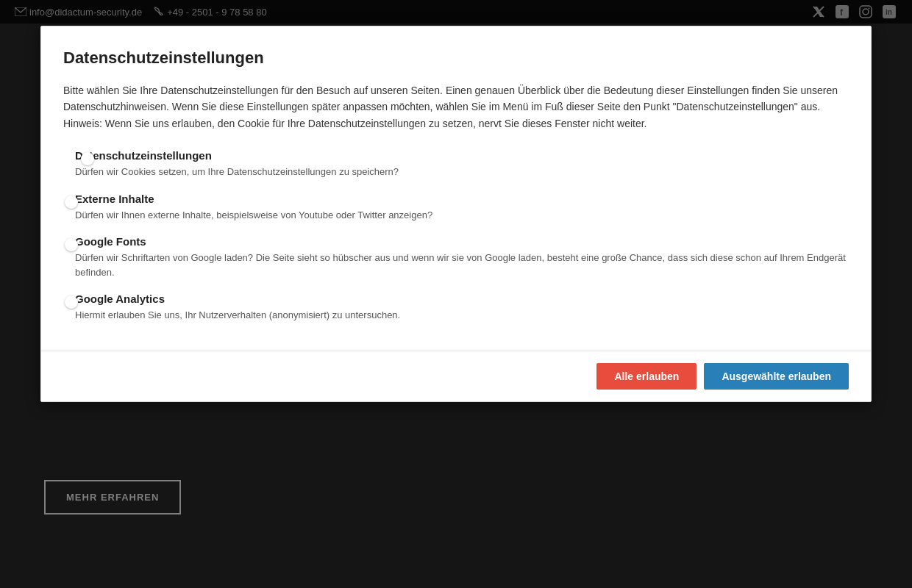 This screenshot has width=912, height=588. Describe the element at coordinates (462, 265) in the screenshot. I see `setting-desc-fonts: Dürfen wir Schriftarten von Google laden…` at that location.